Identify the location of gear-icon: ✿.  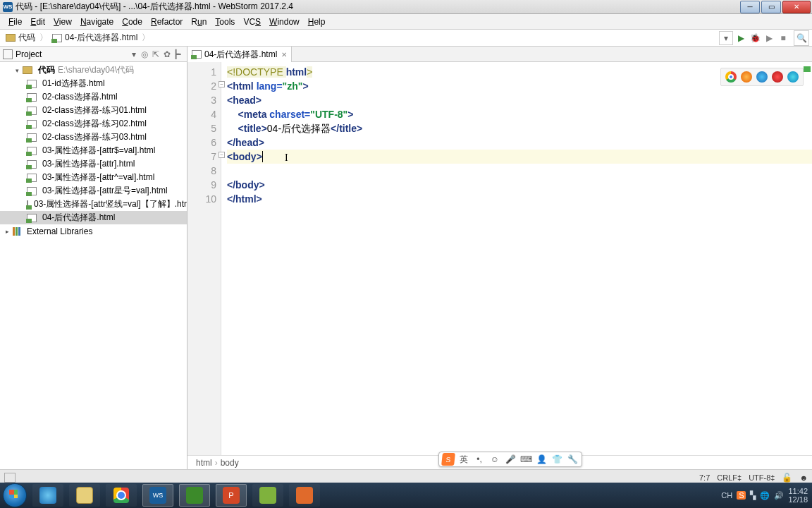
(167, 54).